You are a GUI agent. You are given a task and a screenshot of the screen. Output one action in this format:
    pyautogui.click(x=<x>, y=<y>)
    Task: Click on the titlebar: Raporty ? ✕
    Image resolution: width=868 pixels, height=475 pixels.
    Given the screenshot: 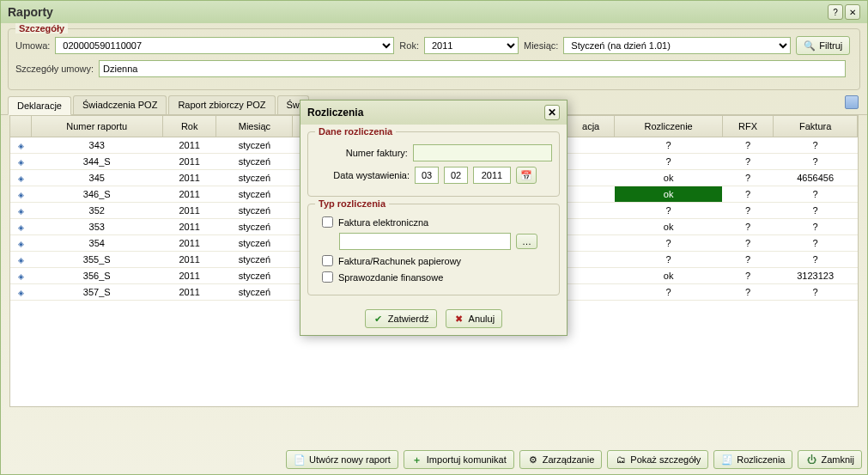 What is the action you would take?
    pyautogui.click(x=434, y=12)
    